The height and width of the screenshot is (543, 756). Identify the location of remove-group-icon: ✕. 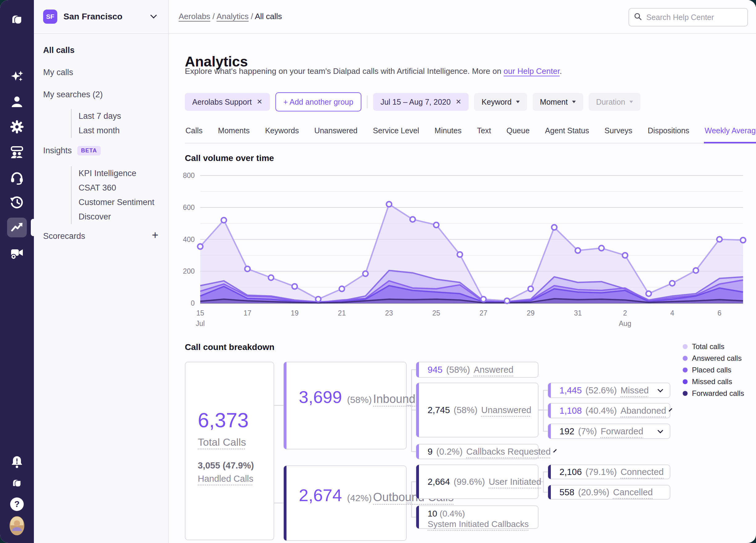
(259, 102).